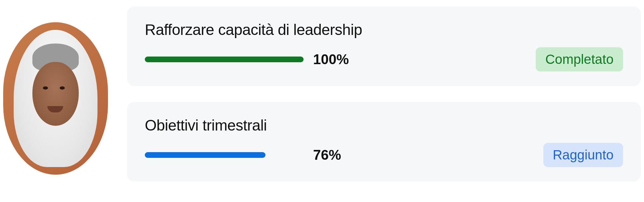  What do you see at coordinates (583, 155) in the screenshot?
I see `status-badge: Raggiunto` at bounding box center [583, 155].